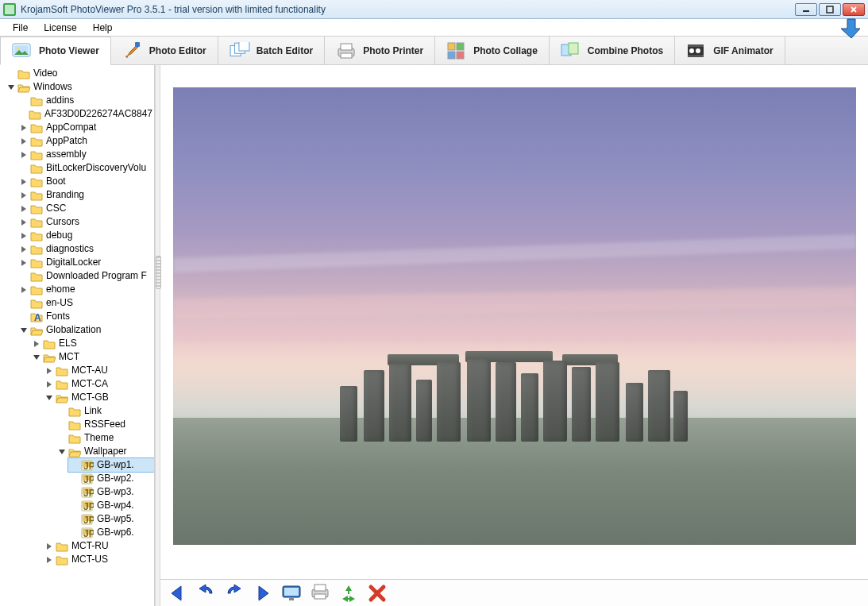 Image resolution: width=868 pixels, height=606 pixels. What do you see at coordinates (56, 51) in the screenshot?
I see `tab-photo-viewer: Photo Viewer` at bounding box center [56, 51].